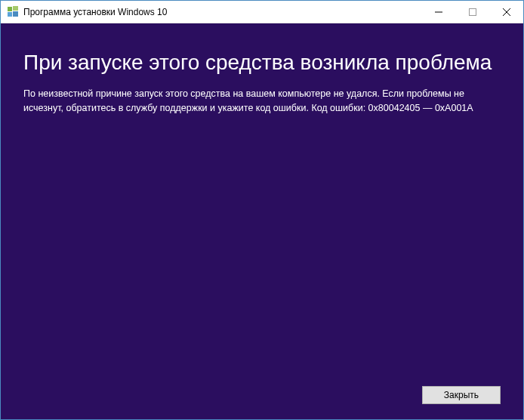 This screenshot has height=420, width=524. What do you see at coordinates (461, 395) in the screenshot?
I see `close-button: Закрыть` at bounding box center [461, 395].